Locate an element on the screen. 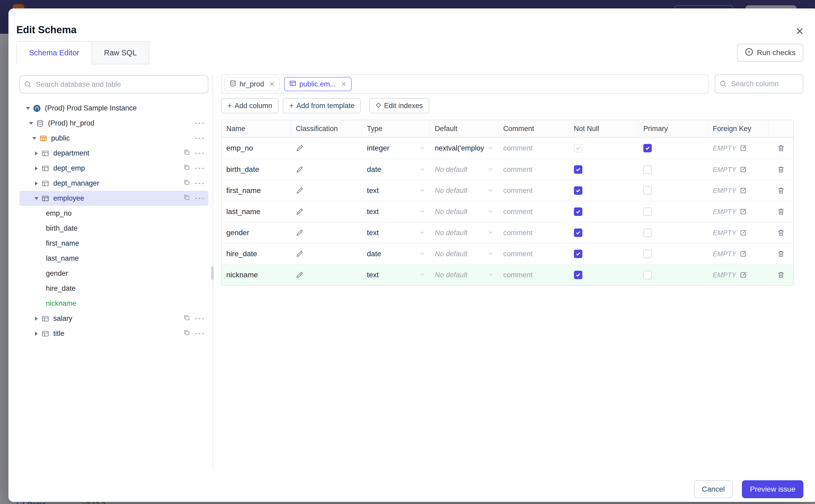 Image resolution: width=815 pixels, height=504 pixels. cancel-button: Cancel is located at coordinates (713, 489).